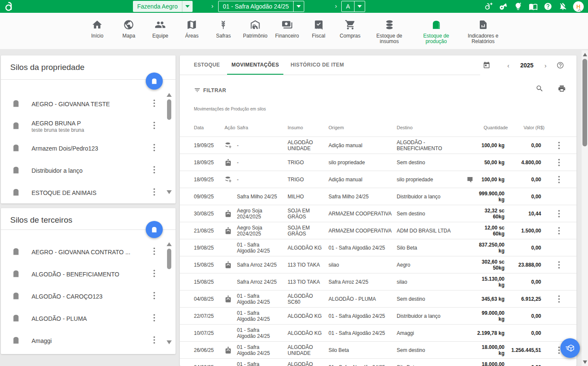  I want to click on plot-selector: A, so click(353, 6).